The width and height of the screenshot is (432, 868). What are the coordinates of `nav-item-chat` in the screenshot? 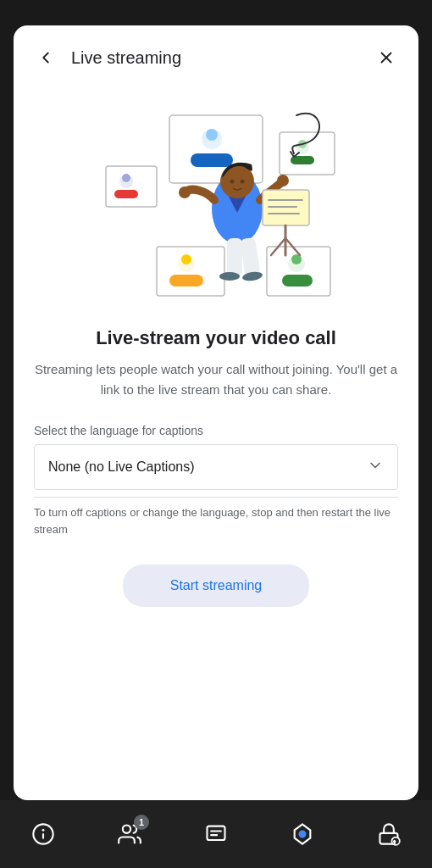 It's located at (216, 834).